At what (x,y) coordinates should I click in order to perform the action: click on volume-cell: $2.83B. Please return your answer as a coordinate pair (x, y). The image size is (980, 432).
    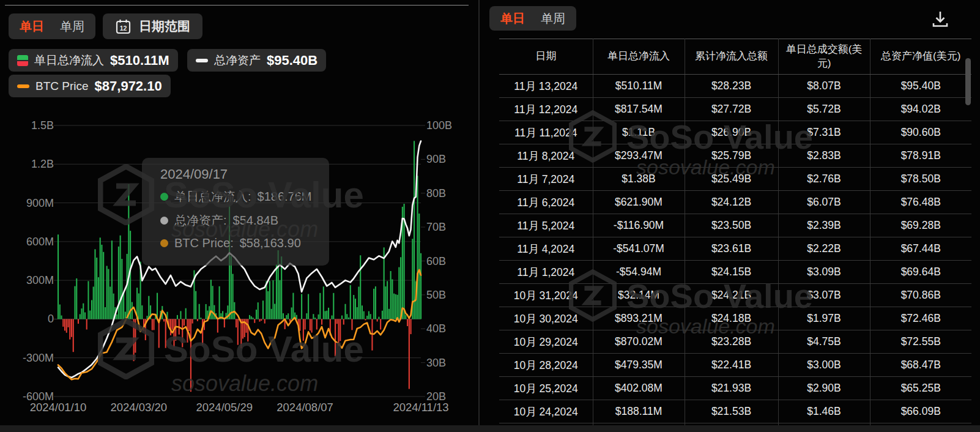
    Looking at the image, I should click on (824, 156).